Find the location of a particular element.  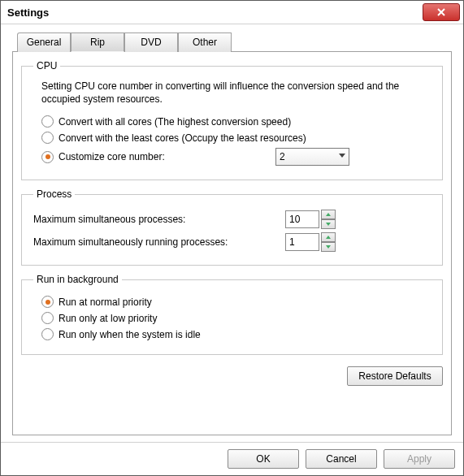

close-button is located at coordinates (441, 12).